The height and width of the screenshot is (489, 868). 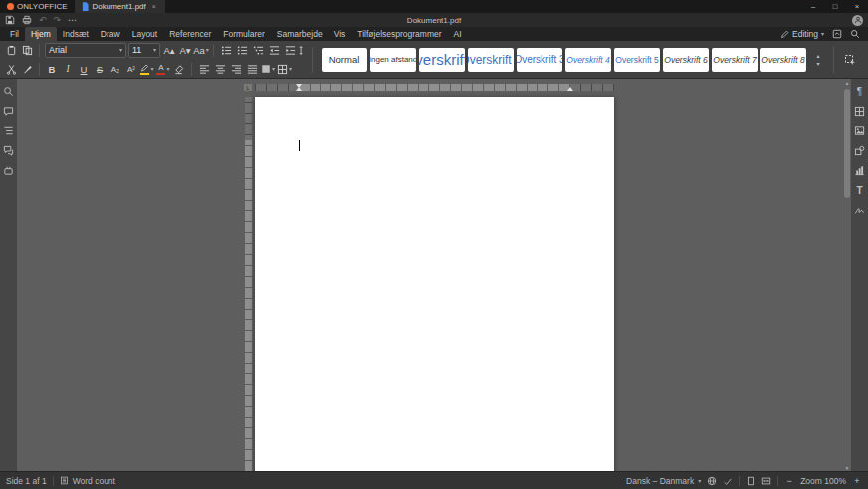 What do you see at coordinates (8, 112) in the screenshot?
I see `comments-icon` at bounding box center [8, 112].